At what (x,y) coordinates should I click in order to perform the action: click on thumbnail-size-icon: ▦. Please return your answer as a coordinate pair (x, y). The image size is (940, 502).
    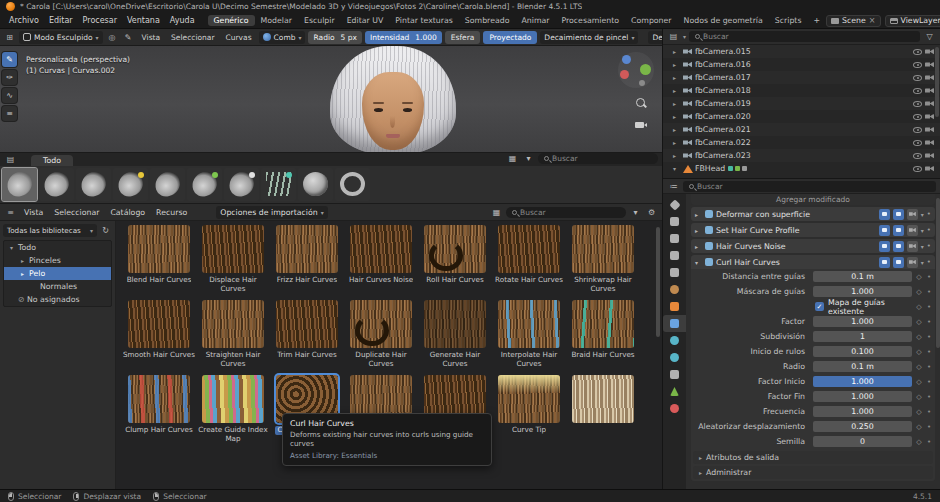
    Looking at the image, I should click on (496, 212).